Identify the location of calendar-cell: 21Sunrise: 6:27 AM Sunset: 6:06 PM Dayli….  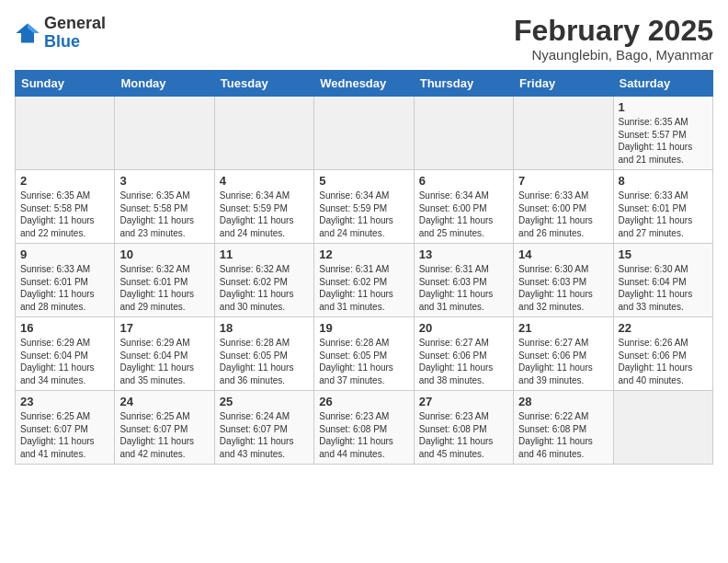
(563, 354).